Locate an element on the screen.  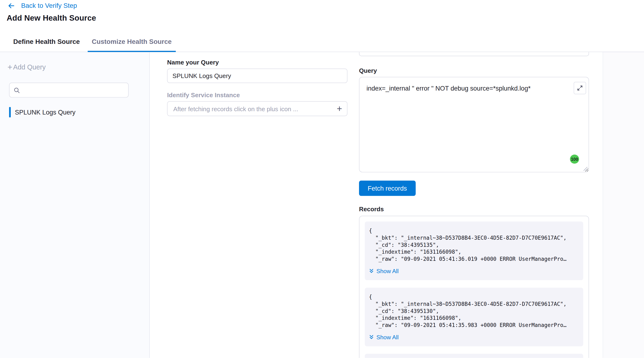
truncated-top-input is located at coordinates (474, 54).